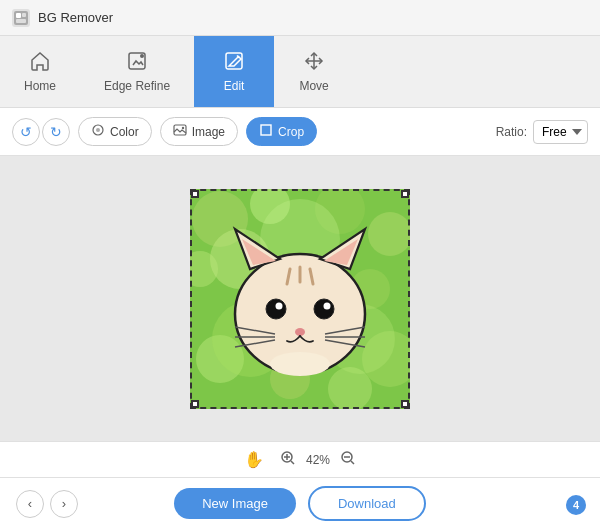 Image resolution: width=600 pixels, height=529 pixels. What do you see at coordinates (40, 72) in the screenshot?
I see `tab-home: Home` at bounding box center [40, 72].